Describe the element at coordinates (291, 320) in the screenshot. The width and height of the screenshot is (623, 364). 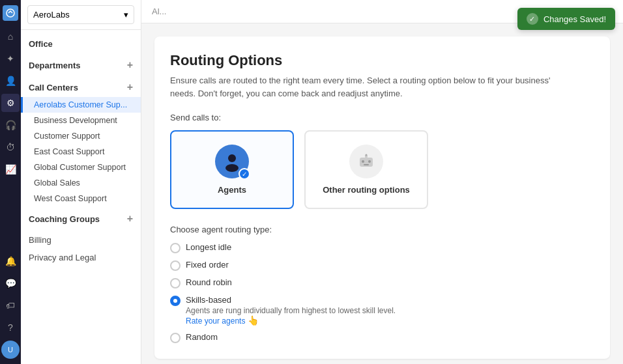
I see `rate-agents-container: Rate your agents 👆` at that location.